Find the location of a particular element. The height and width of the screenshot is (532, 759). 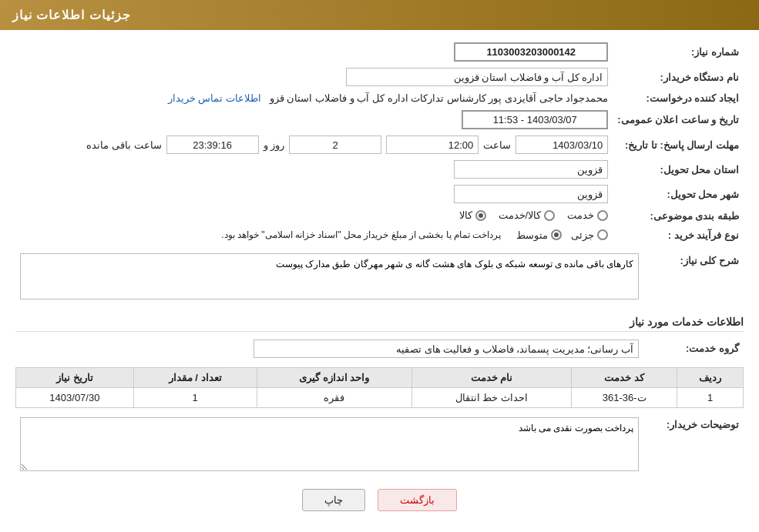

cell-date: 1403/07/30 is located at coordinates (76, 397).